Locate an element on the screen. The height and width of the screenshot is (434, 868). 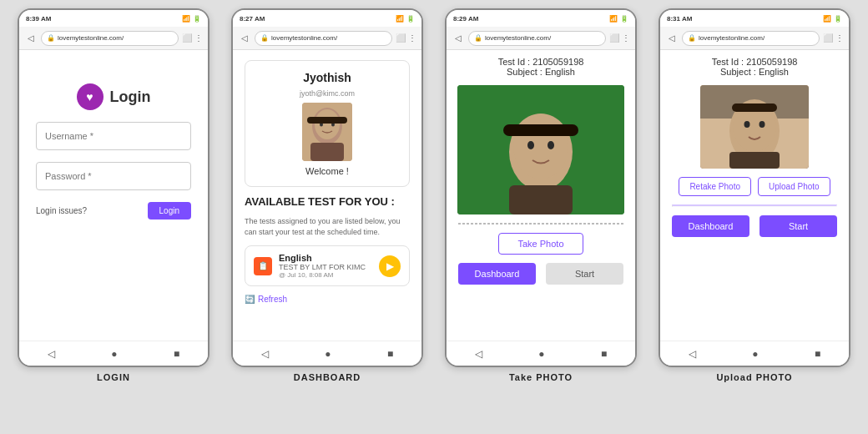
uploadphoto-status-icons: 📶 🔋 is located at coordinates (833, 18).